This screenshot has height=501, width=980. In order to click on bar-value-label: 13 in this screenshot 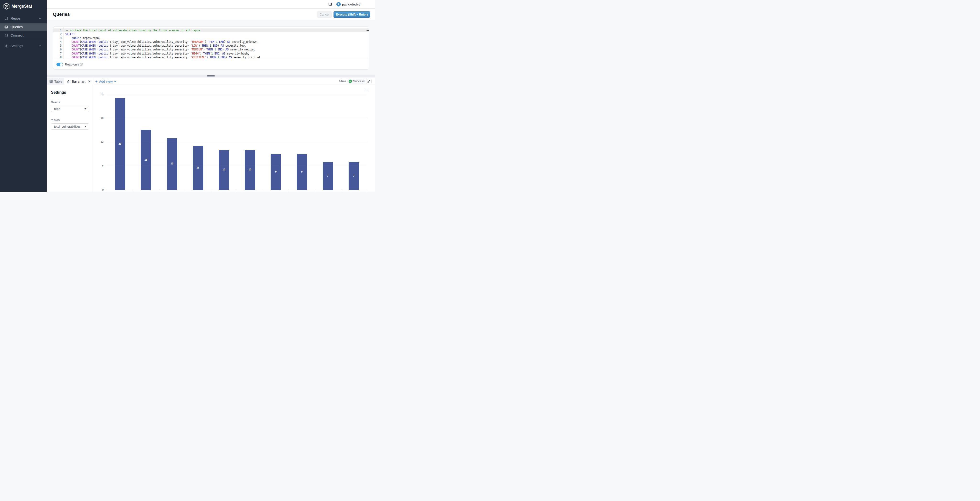, I will do `click(172, 163)`.